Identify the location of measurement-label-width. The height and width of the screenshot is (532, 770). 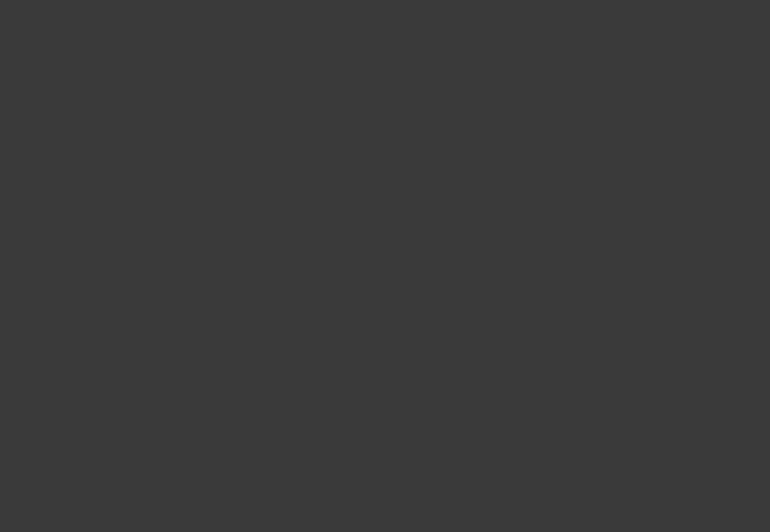
(624, 376).